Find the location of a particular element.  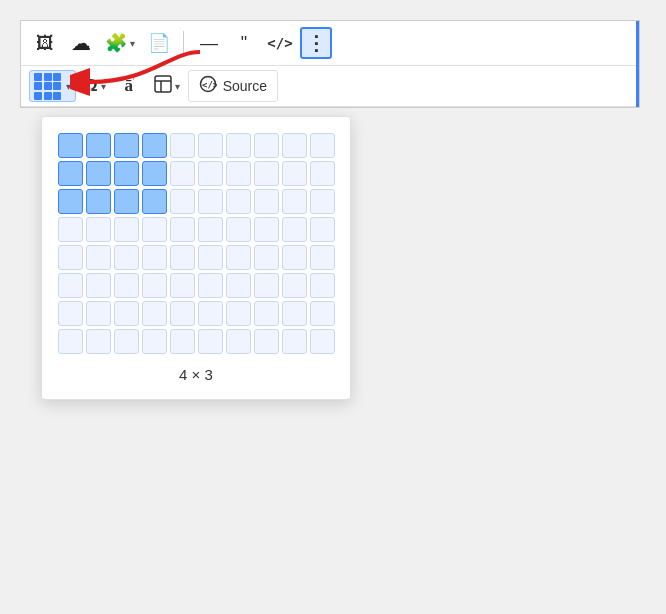

source-icon: </> is located at coordinates (208, 86).